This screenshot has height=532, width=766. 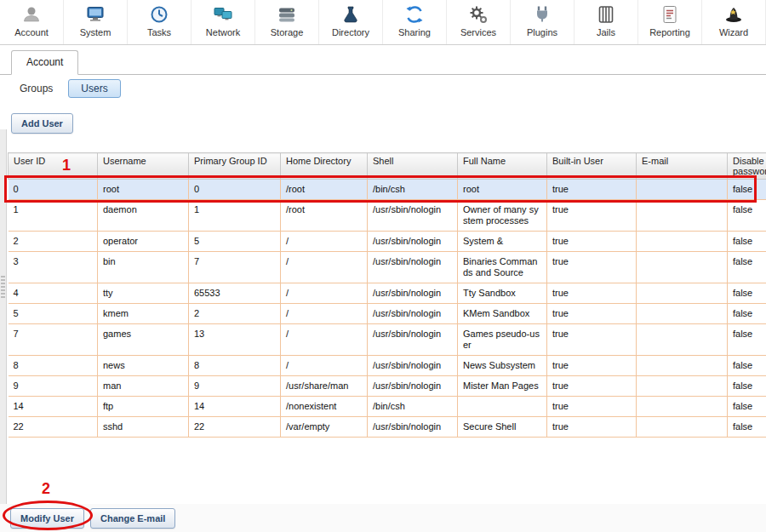 I want to click on table-row: 22 sshd 22 /var/empty /usr/sbin/nologin …, so click(x=387, y=427).